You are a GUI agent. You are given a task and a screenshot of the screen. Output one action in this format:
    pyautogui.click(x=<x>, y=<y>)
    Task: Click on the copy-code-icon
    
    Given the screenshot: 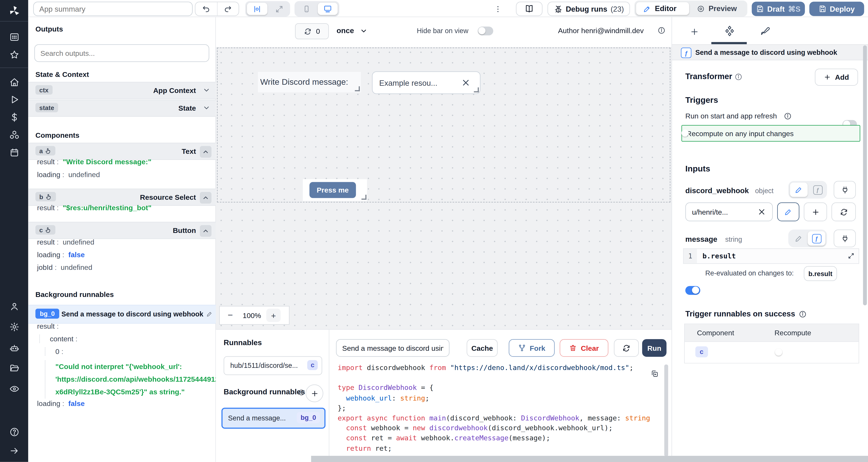 What is the action you would take?
    pyautogui.click(x=654, y=374)
    